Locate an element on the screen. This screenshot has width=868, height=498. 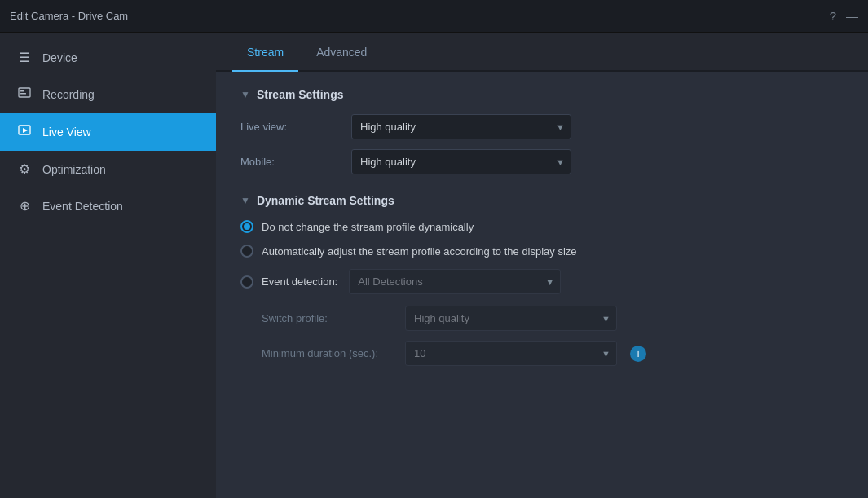
titlebar: Edit Camera - Drive Cam ? — is located at coordinates (434, 16).